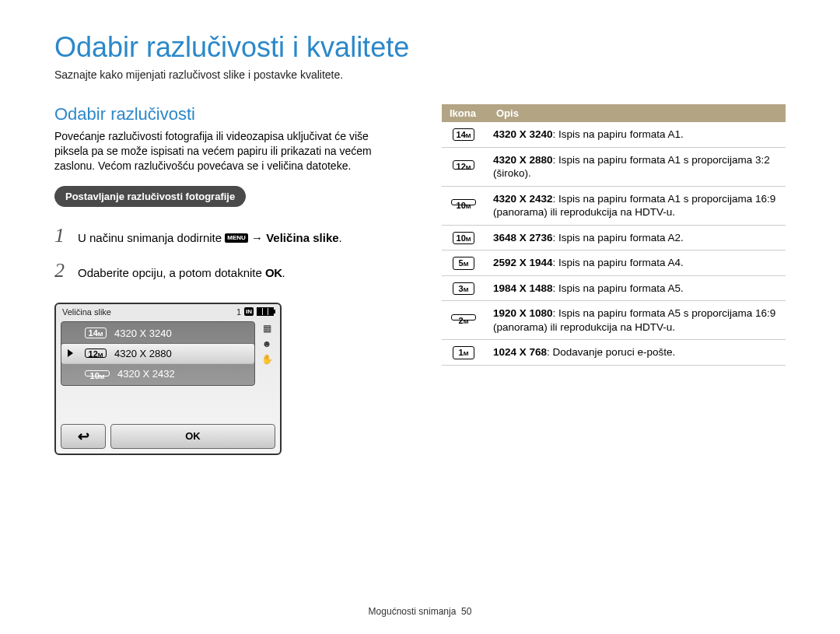  Describe the element at coordinates (637, 205) in the screenshot. I see `table-desc-cell: 4320 X 2432: Ispis na papiru formata A1 …` at that location.